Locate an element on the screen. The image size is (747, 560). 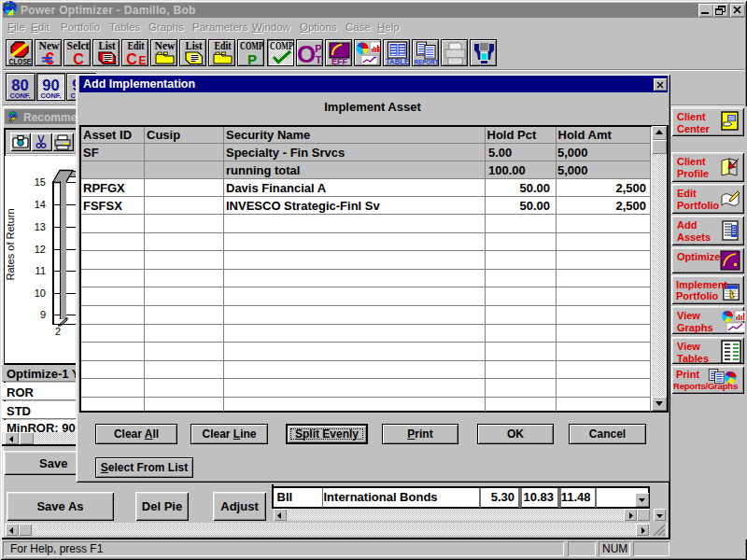
svg-text: COMP is located at coordinates (282, 47).